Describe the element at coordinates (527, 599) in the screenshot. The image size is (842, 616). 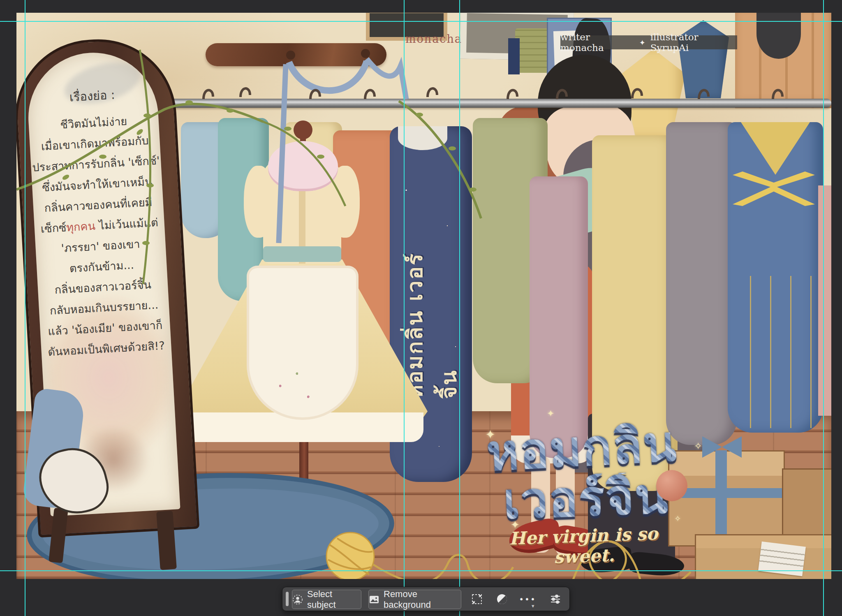
I see `more-options-icon: •••` at that location.